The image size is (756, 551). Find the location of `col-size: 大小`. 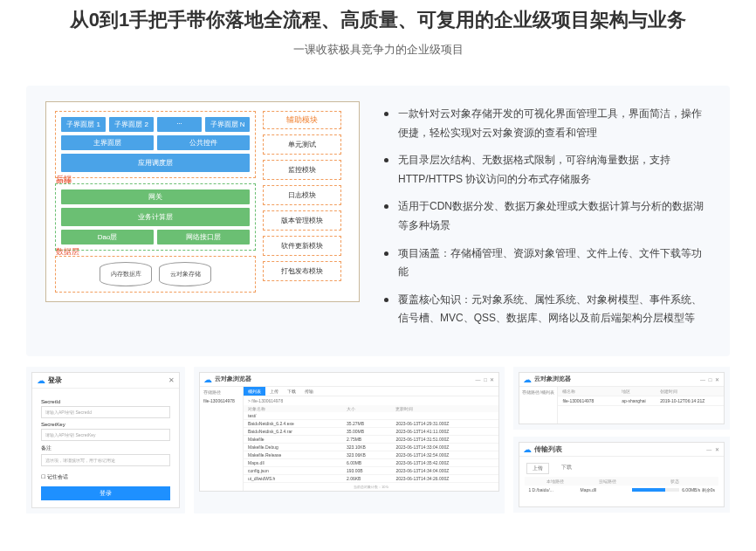

col-size: 大小 is located at coordinates (371, 409).